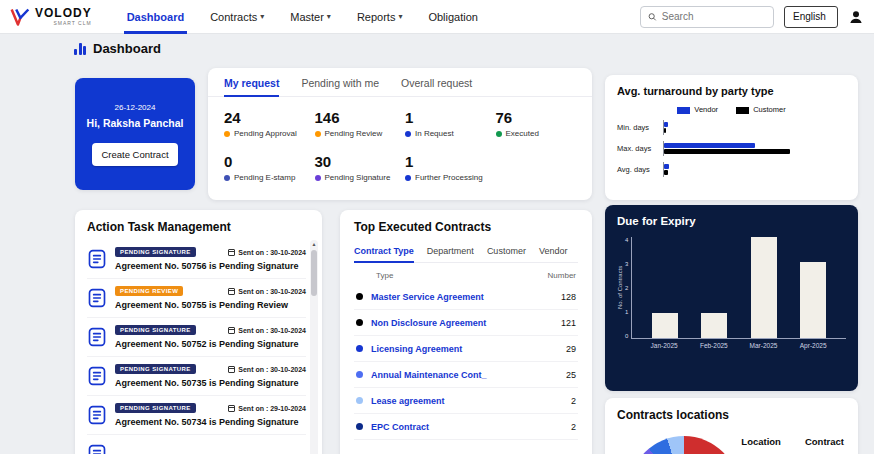 This screenshot has height=454, width=874. I want to click on tab-department: Department, so click(450, 252).